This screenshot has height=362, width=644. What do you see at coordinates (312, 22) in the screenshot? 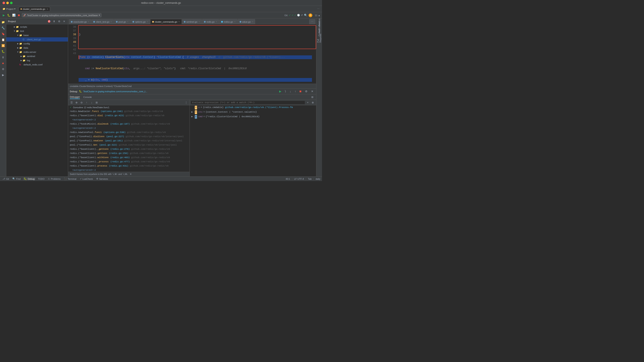
I see `tab-more: ⋯` at bounding box center [312, 22].